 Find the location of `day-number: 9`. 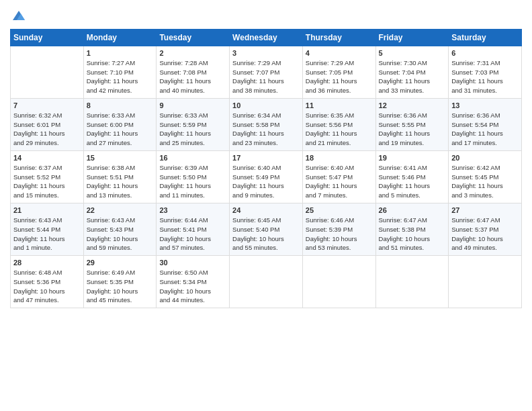

day-number: 9 is located at coordinates (193, 105).